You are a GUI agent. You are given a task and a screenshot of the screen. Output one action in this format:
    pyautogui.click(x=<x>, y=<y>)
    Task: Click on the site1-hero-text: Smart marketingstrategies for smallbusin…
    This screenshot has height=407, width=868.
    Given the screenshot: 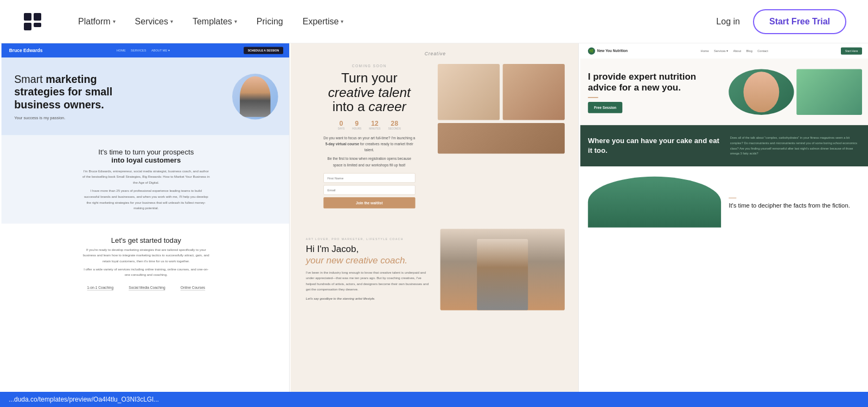 What is the action you would take?
    pyautogui.click(x=123, y=96)
    